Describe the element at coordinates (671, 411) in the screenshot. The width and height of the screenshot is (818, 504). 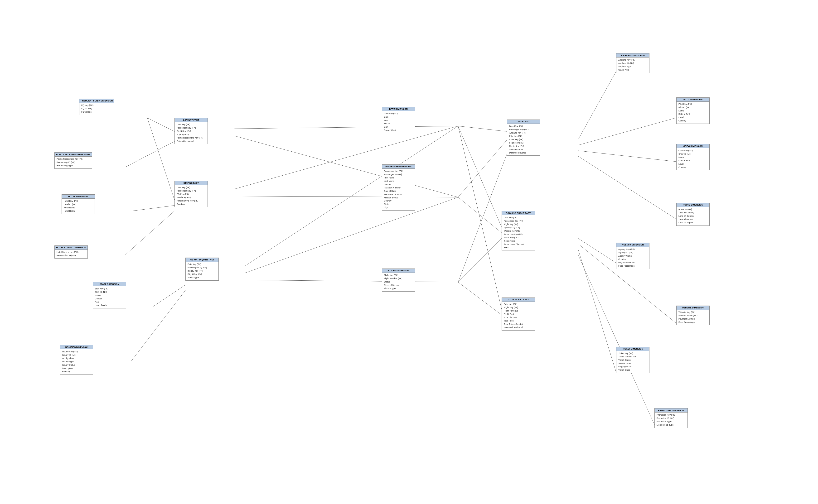
I see `entity-header-promotion_dimension: PROMOTION DIMENSION` at that location.